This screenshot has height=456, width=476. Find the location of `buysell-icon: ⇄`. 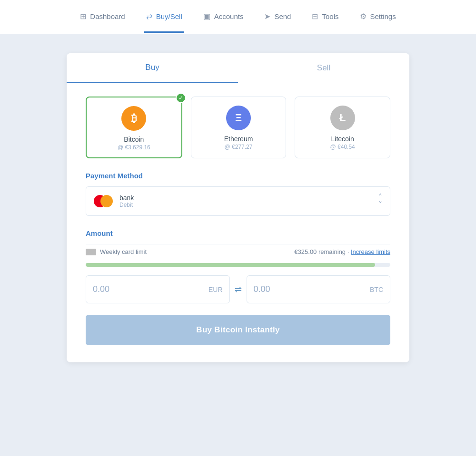

buysell-icon: ⇄ is located at coordinates (149, 16).